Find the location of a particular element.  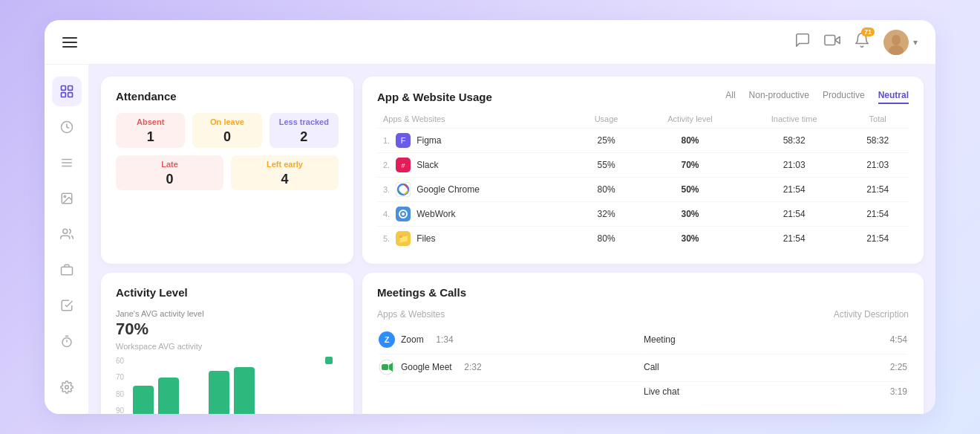

tab-productive: Productive is located at coordinates (843, 97).